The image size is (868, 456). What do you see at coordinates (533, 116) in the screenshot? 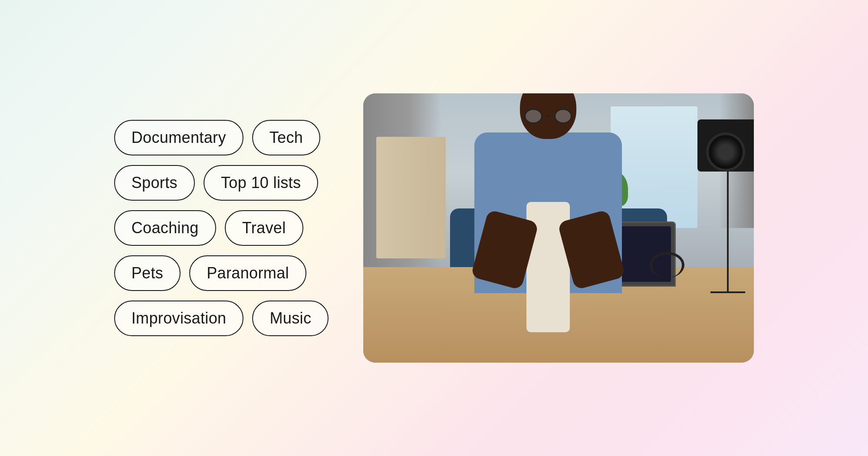
I see `glasses-left-lens` at bounding box center [533, 116].